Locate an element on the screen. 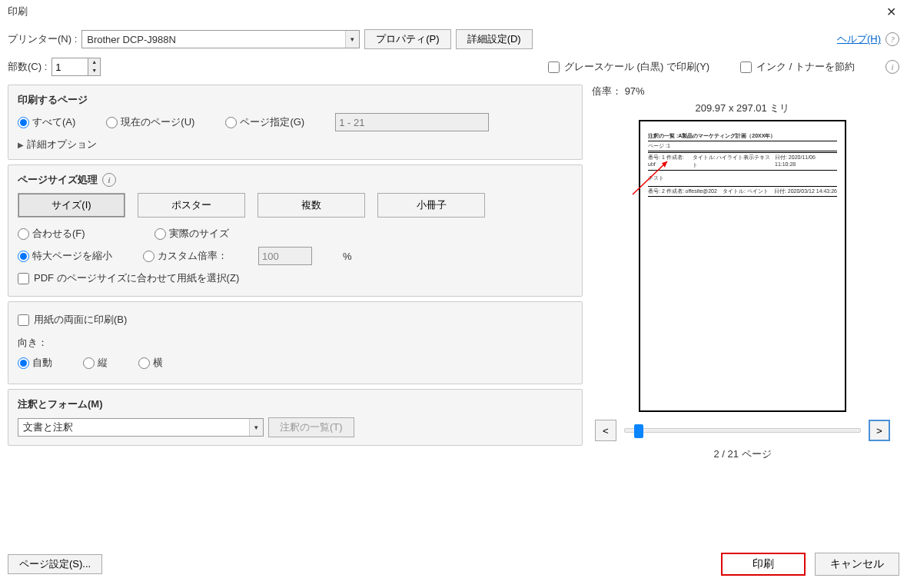 Image resolution: width=907 pixels, height=588 pixels. printer-label: プリンター(N) : is located at coordinates (42, 39).